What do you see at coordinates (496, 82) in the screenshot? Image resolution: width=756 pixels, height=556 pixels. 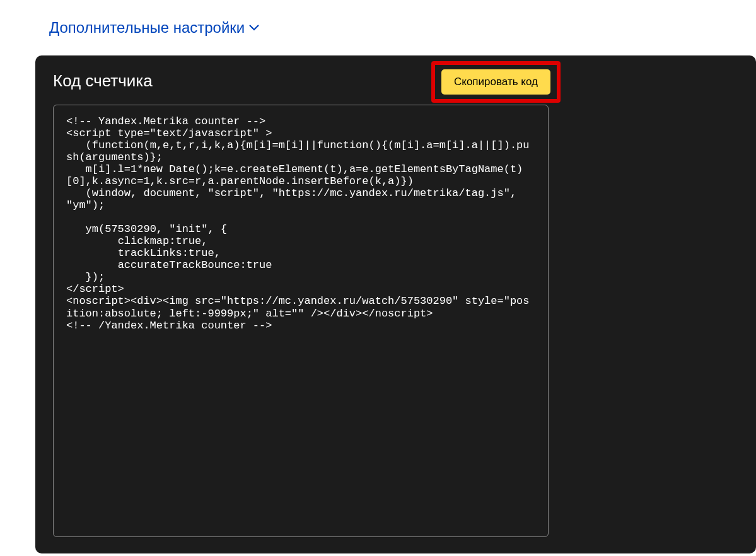 I see `copy-code-button: Скопировать код` at bounding box center [496, 82].